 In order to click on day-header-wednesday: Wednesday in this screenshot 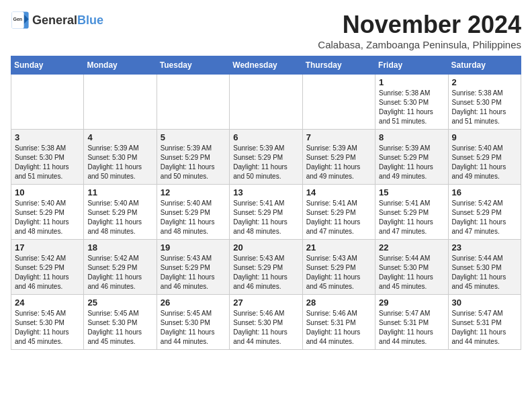, I will do `click(266, 66)`.